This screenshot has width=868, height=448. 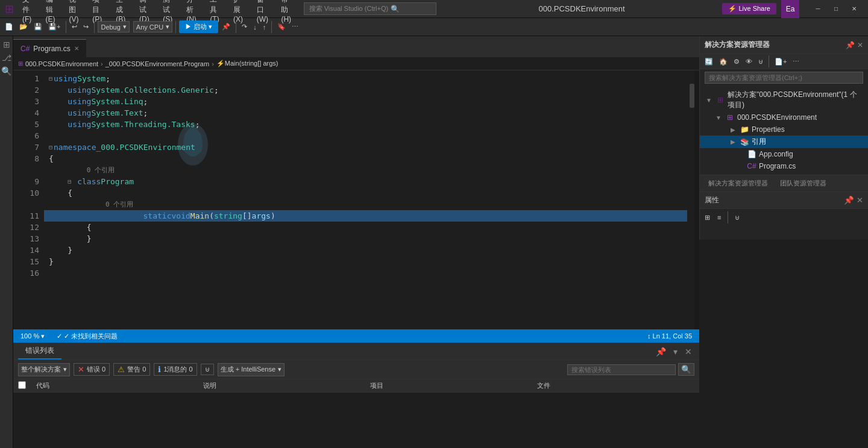 I want to click on code-line-2: using System.Collections.Generic;, so click(x=365, y=90).